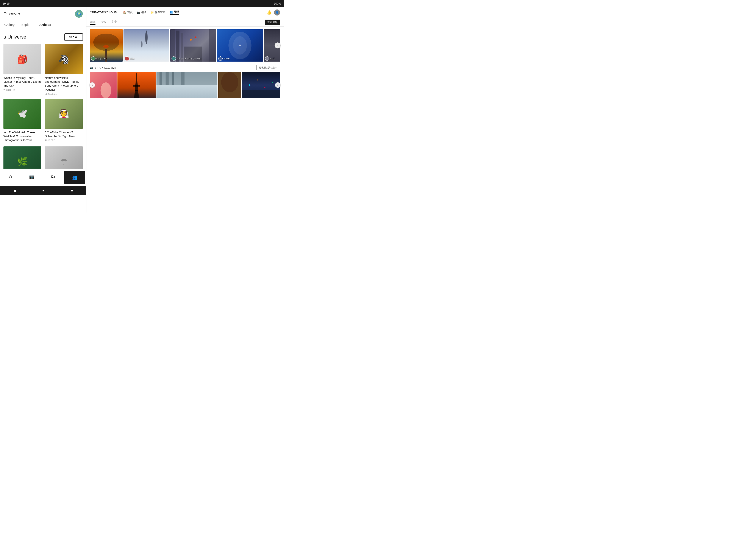  Describe the element at coordinates (158, 13) in the screenshot. I see `cc-nav-storage: 📁 儲存空間` at that location.